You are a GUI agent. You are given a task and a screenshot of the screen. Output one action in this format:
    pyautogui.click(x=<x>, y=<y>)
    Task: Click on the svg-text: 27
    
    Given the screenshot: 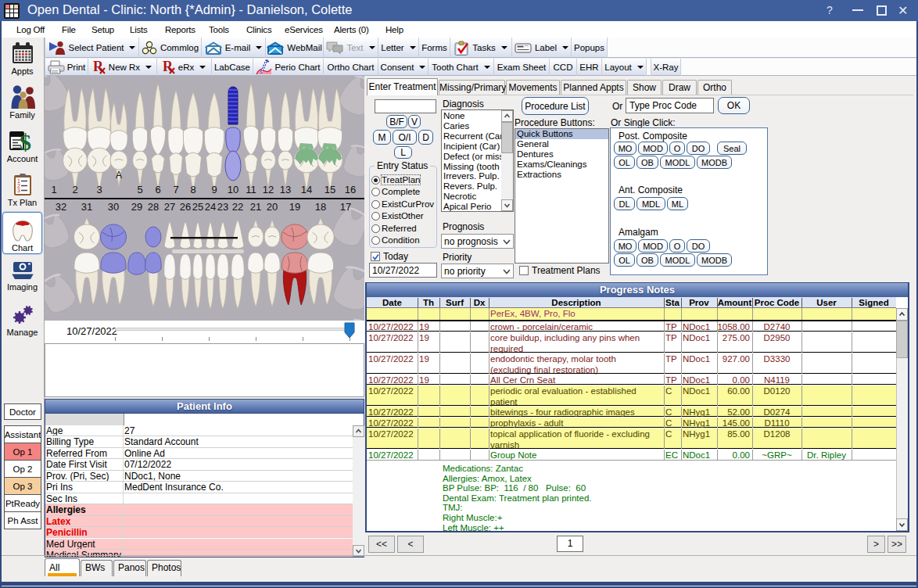 What is the action you would take?
    pyautogui.click(x=170, y=206)
    